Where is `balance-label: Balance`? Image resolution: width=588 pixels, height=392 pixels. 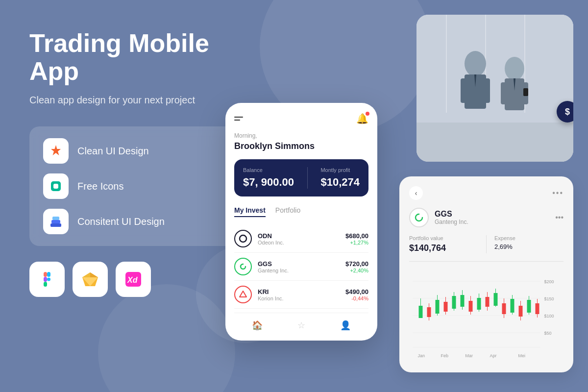
balance-label: Balance is located at coordinates (269, 170).